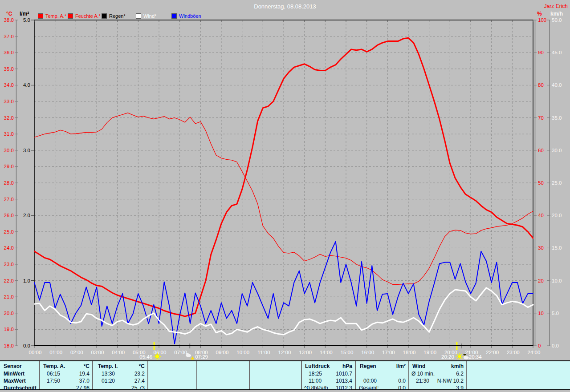 This screenshot has height=392, width=570. Describe the element at coordinates (476, 357) in the screenshot. I see `sunset-event-time-label: 20:34` at that location.